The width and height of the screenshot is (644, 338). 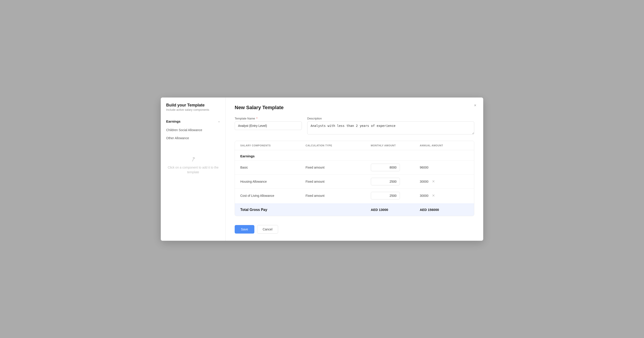 I want to click on save-button: Save, so click(x=244, y=229).